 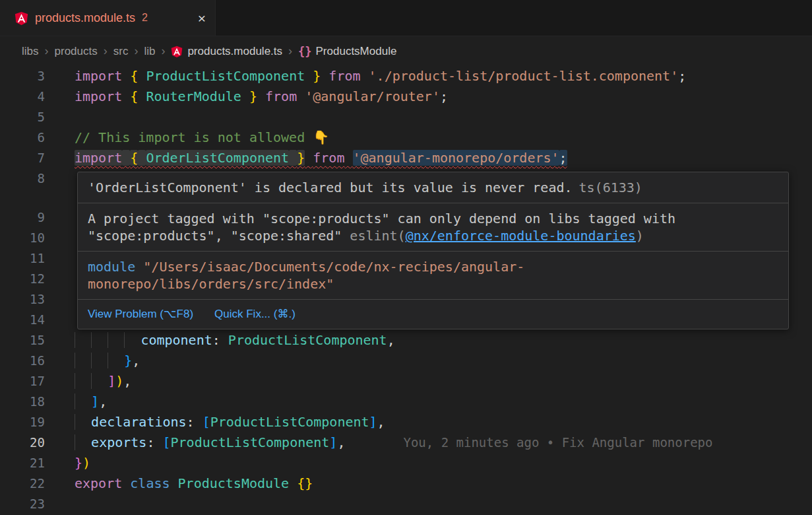 What do you see at coordinates (22, 442) in the screenshot?
I see `line-number: 20` at bounding box center [22, 442].